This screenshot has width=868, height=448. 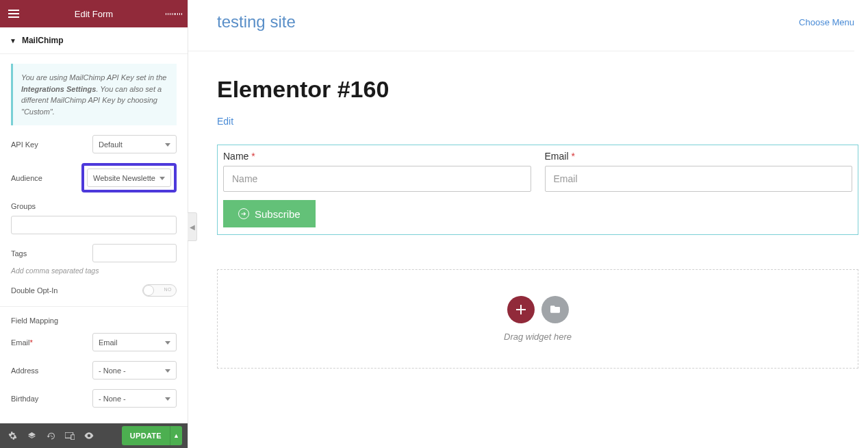 What do you see at coordinates (12, 436) in the screenshot?
I see `settings-icon` at bounding box center [12, 436].